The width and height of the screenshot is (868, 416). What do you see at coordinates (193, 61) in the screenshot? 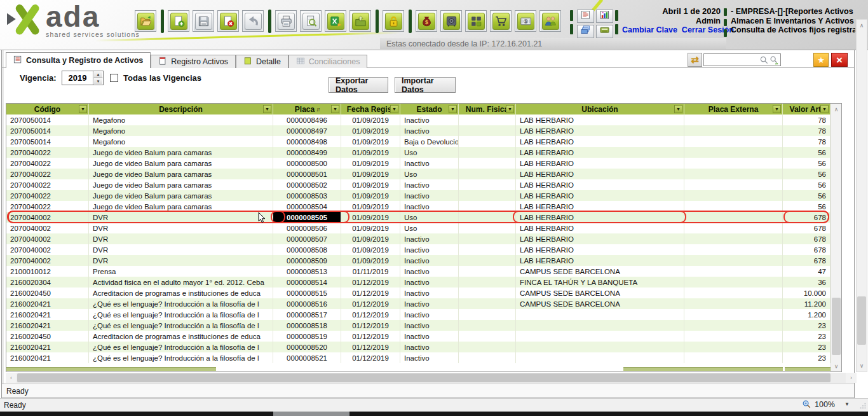
I see `tab-registro-activos: Registro Activos` at bounding box center [193, 61].